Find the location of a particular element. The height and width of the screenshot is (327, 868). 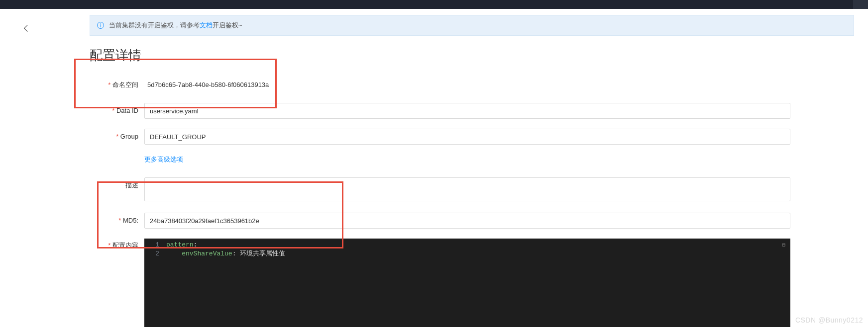

alert-doc-link: 文档 is located at coordinates (206, 25).